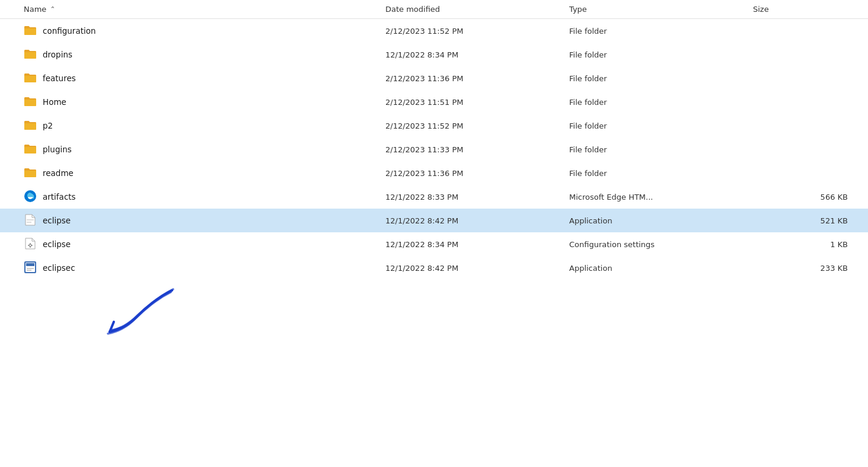 This screenshot has width=868, height=467. What do you see at coordinates (434, 102) in the screenshot?
I see `table-row: Home 2/12/2023 11:51 PM File folder` at bounding box center [434, 102].